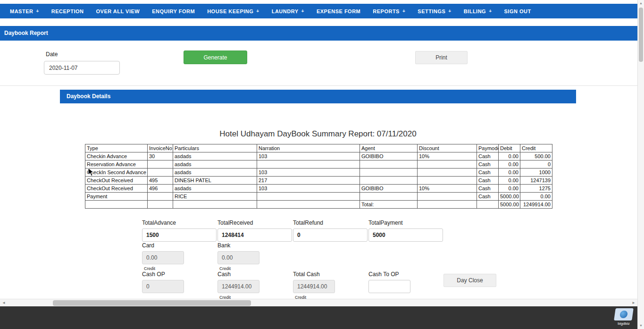  I want to click on total-received-input, so click(255, 235).